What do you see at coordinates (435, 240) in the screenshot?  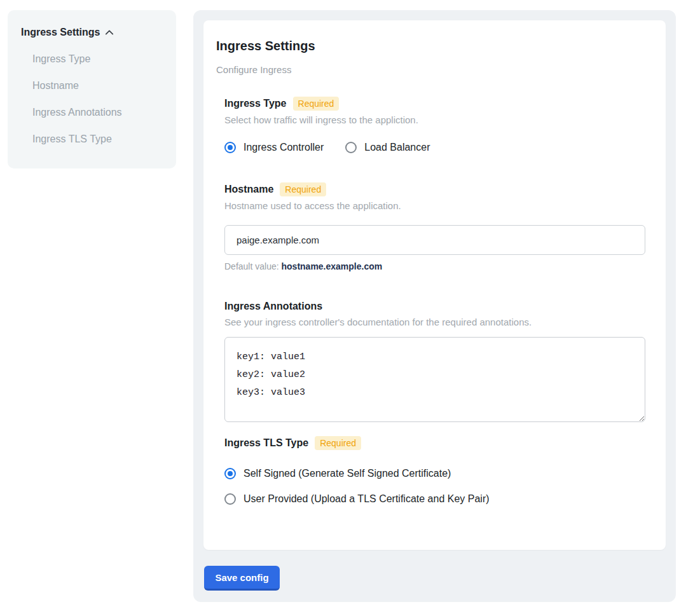 I see `hostname-input` at bounding box center [435, 240].